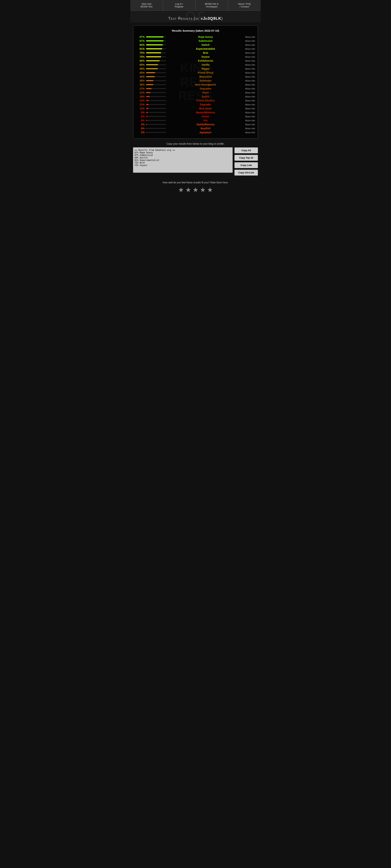  I want to click on star-3: ★, so click(196, 190).